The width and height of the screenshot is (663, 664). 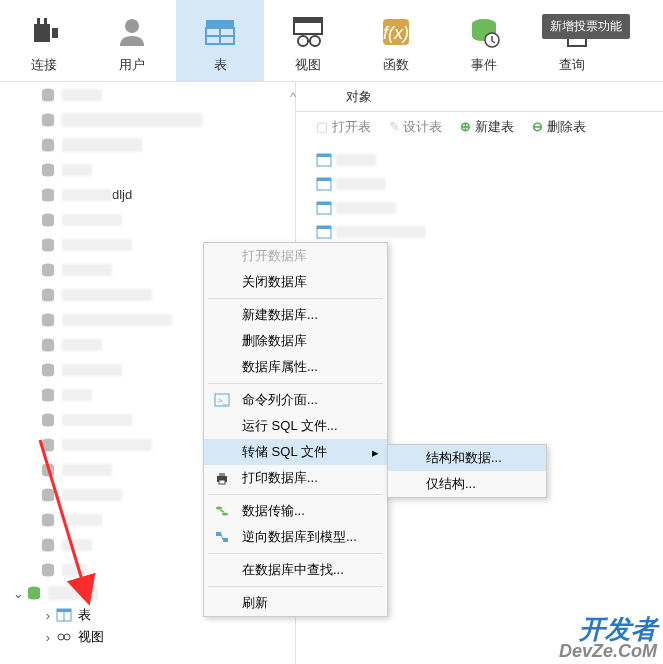 I want to click on toolbar-label: 用户, so click(x=132, y=65).